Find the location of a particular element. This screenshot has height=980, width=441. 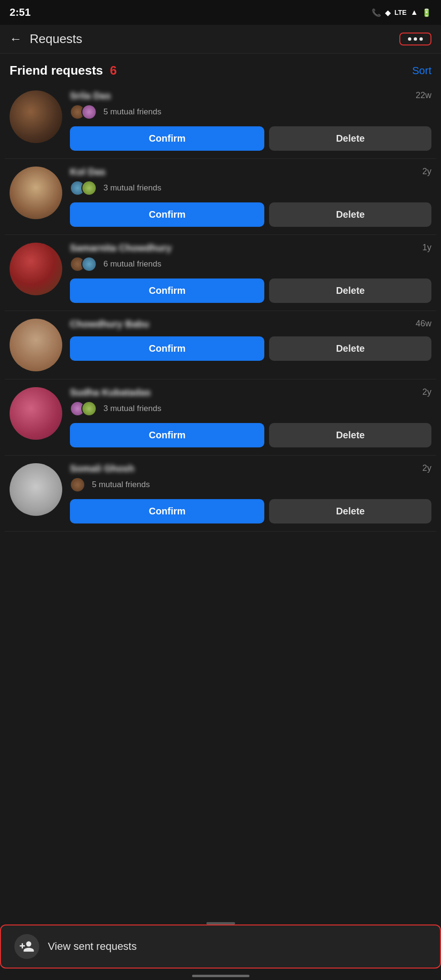

list-item: Srila Das 22w 5 mutual friends Confirm D… is located at coordinates (220, 121).